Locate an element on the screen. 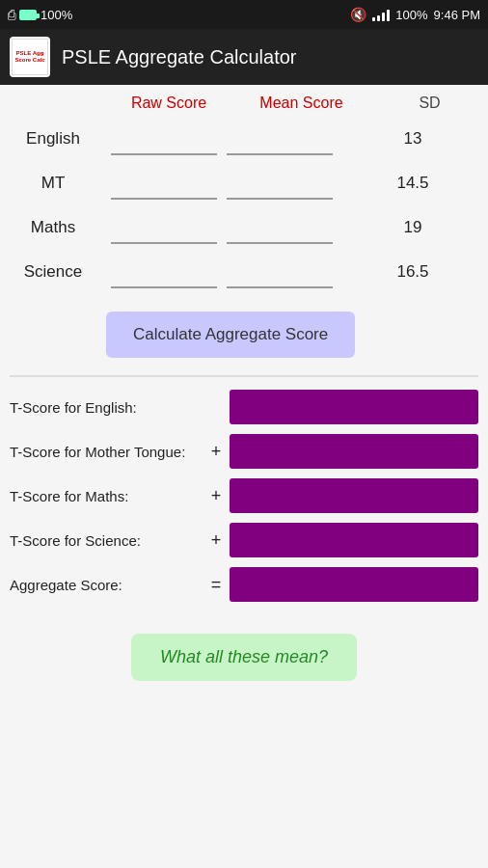 This screenshot has height=868, width=488. result-mt-operator: + is located at coordinates (216, 451).